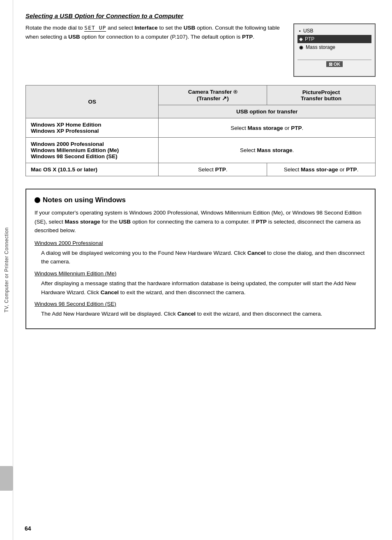 The image size is (392, 540). I want to click on setup-text: SET UP, so click(95, 28).